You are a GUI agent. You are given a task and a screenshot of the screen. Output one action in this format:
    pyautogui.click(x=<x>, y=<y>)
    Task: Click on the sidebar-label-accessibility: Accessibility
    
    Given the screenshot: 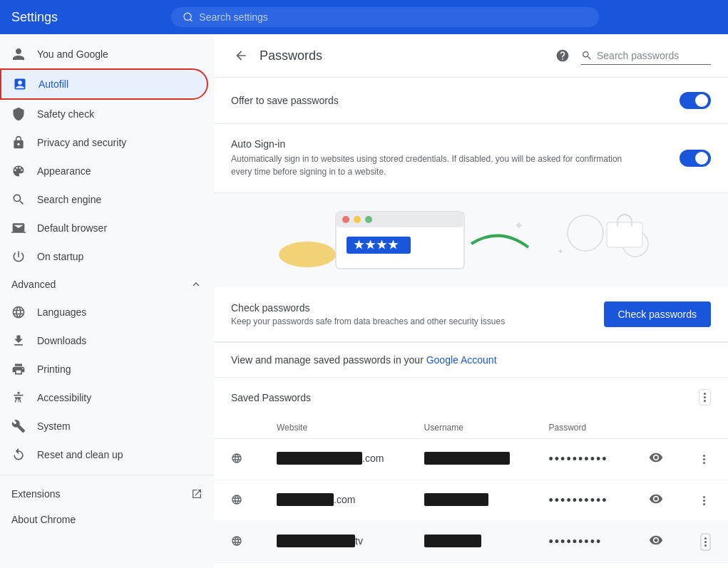 What is the action you would take?
    pyautogui.click(x=64, y=398)
    